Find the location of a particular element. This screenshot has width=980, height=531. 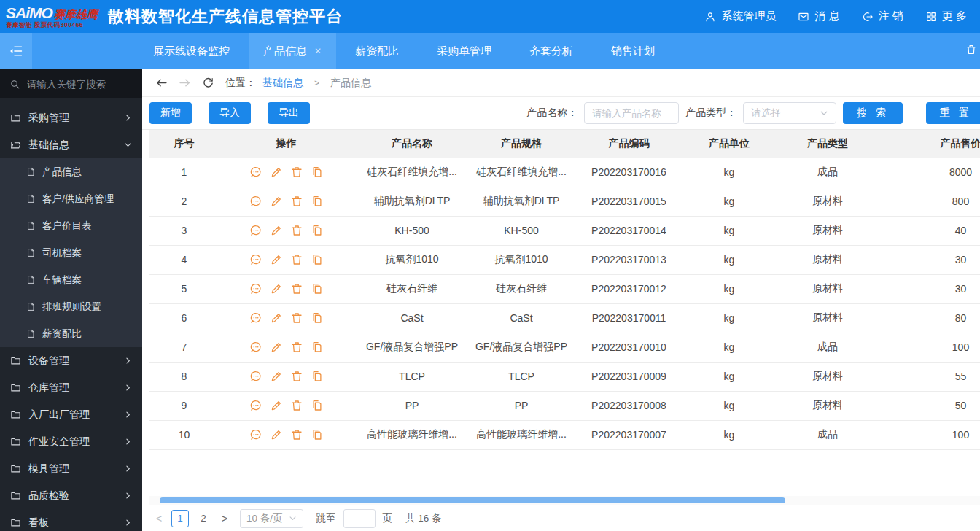

back-icon is located at coordinates (162, 83).